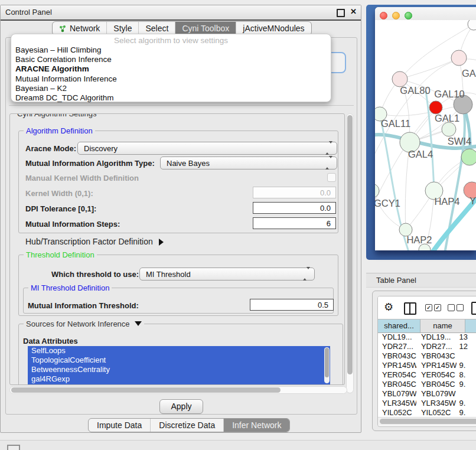 The image size is (476, 450). What do you see at coordinates (171, 74) in the screenshot?
I see `dropdown-items: Bayesian – Hill ClimbingBasic Correlatio…` at bounding box center [171, 74].